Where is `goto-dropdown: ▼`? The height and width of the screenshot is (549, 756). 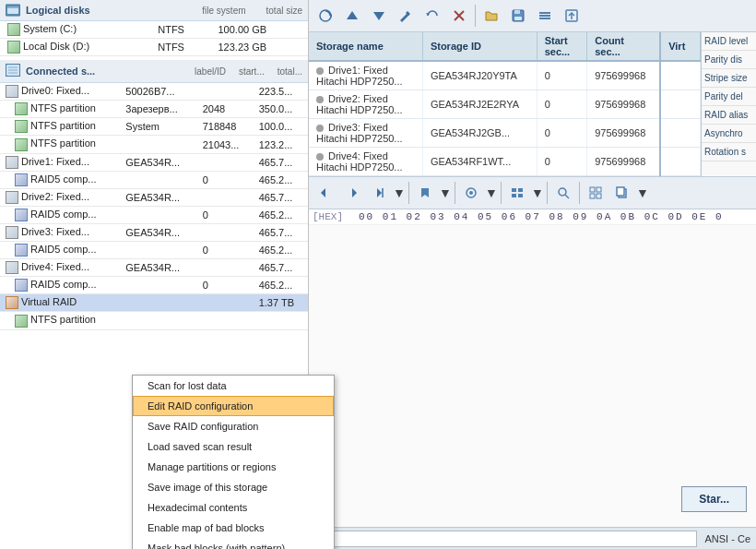
goto-dropdown: ▼ is located at coordinates (491, 193).